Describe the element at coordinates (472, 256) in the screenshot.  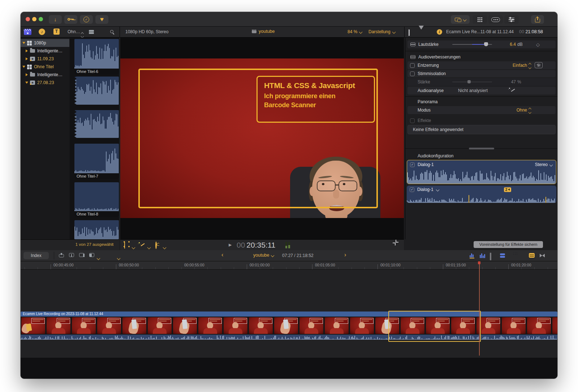
I see `audio-skimming-toggle` at that location.